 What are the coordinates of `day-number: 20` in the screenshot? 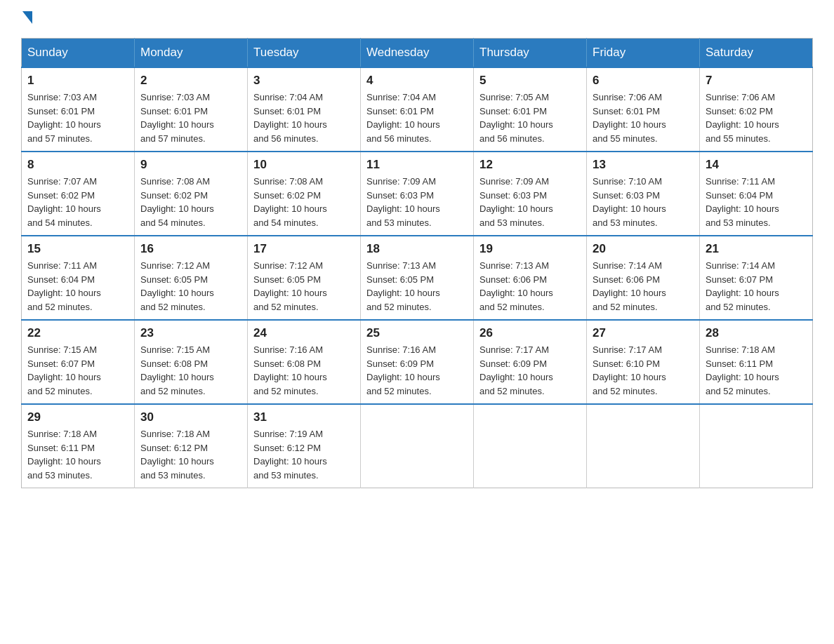 It's located at (643, 249).